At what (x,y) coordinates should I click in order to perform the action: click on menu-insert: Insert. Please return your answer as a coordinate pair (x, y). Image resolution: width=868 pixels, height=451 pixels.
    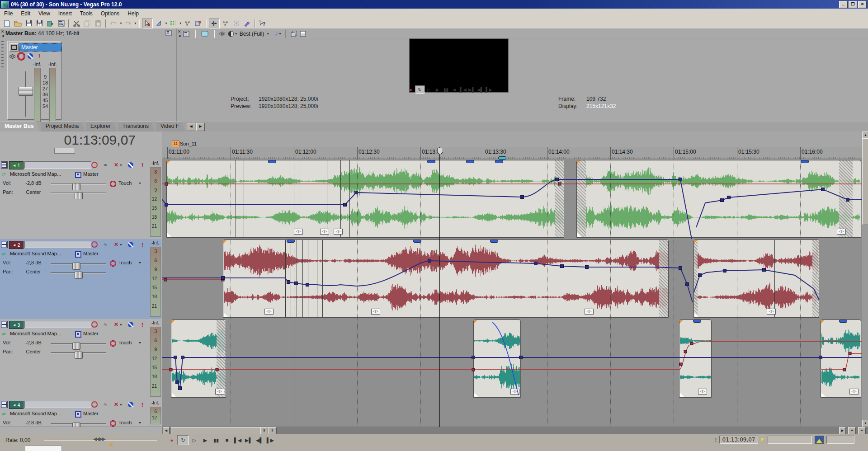
    Looking at the image, I should click on (65, 14).